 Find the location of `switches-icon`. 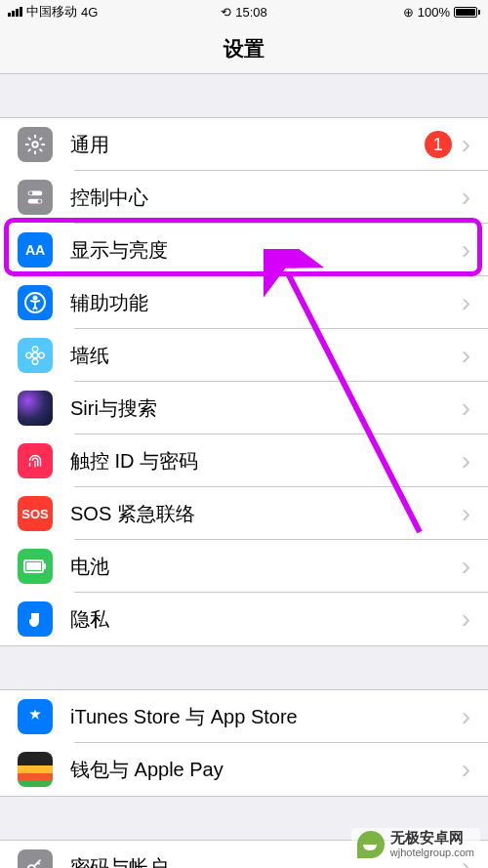

switches-icon is located at coordinates (35, 197).